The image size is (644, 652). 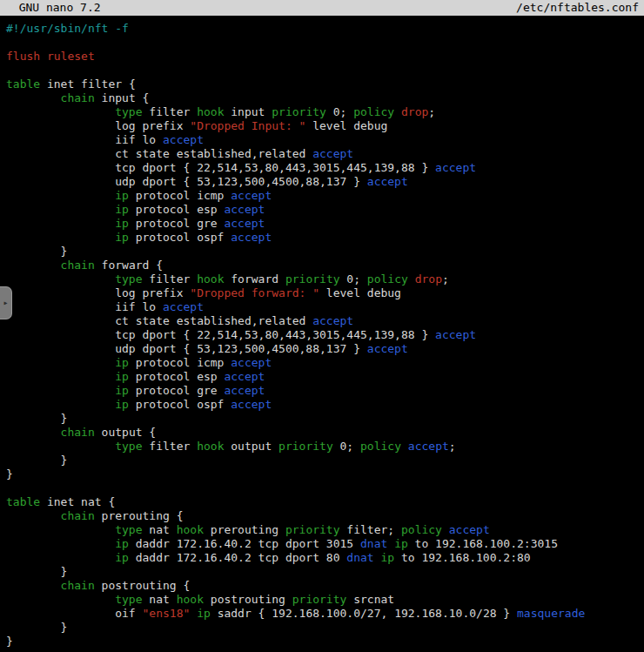 I want to click on side-panel-toggle: ▸, so click(x=6, y=303).